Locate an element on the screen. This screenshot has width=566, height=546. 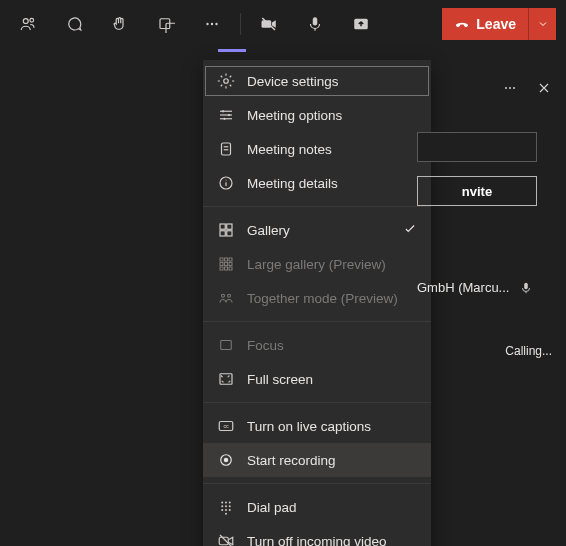
mic-button is located at coordinates (315, 24).